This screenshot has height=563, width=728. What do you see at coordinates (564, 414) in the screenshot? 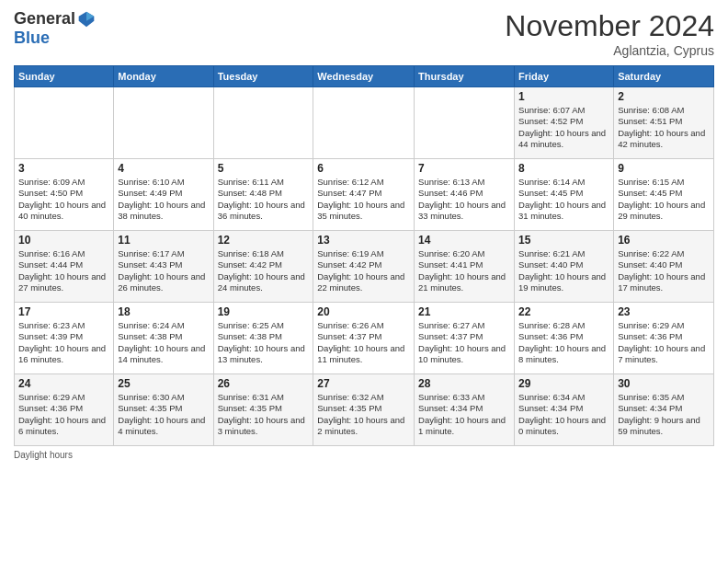
I see `day-info: Sunrise: 6:34 AM Sunset: 4:34 PM Dayligh…` at bounding box center [564, 414].